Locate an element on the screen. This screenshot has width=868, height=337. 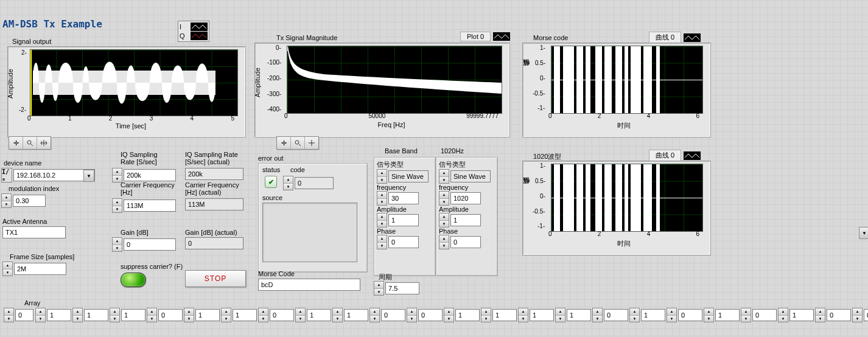
gain-stepper: ▲▼ is located at coordinates (117, 245).